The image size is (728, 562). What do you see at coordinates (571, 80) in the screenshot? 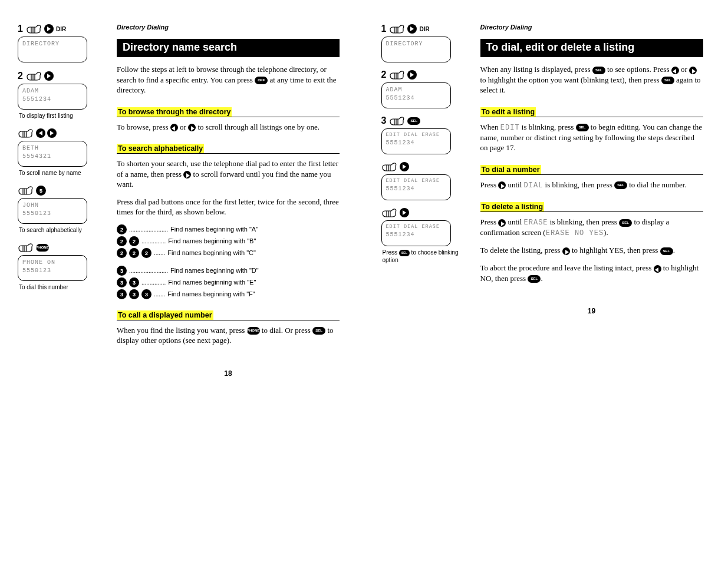
I see `text: to highlight the option you want (blinki…` at bounding box center [571, 80].